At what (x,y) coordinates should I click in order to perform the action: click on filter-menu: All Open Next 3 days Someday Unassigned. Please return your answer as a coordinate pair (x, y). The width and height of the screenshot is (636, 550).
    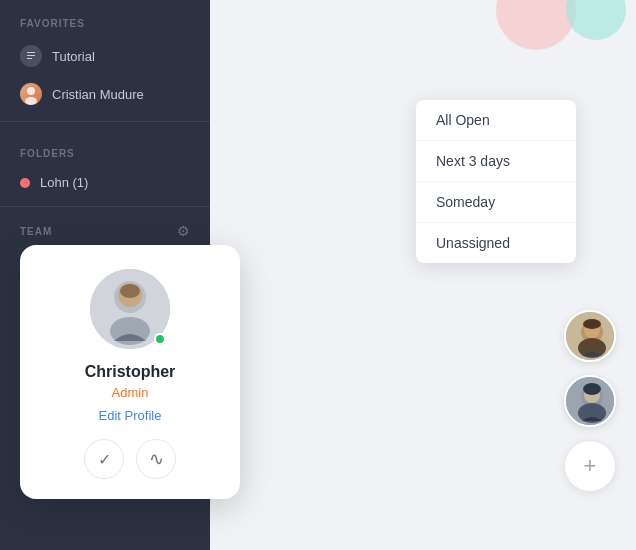
    Looking at the image, I should click on (496, 182).